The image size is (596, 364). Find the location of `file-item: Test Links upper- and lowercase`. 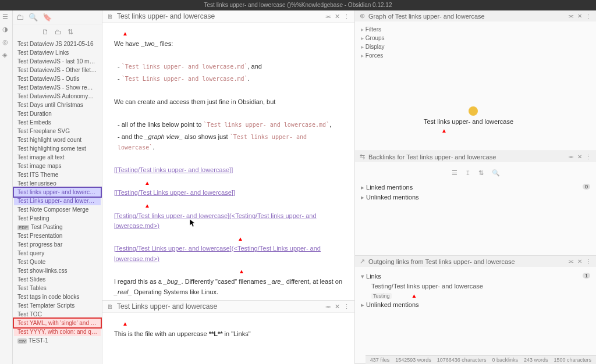

file-item: Test Links upper- and lowercase is located at coordinates (57, 201).